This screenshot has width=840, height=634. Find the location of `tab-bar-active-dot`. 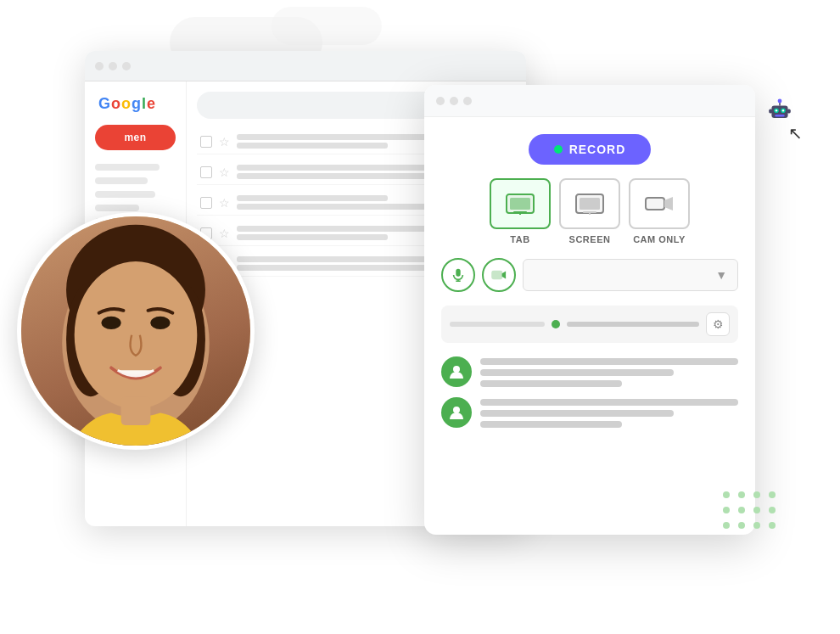

tab-bar-active-dot is located at coordinates (556, 324).